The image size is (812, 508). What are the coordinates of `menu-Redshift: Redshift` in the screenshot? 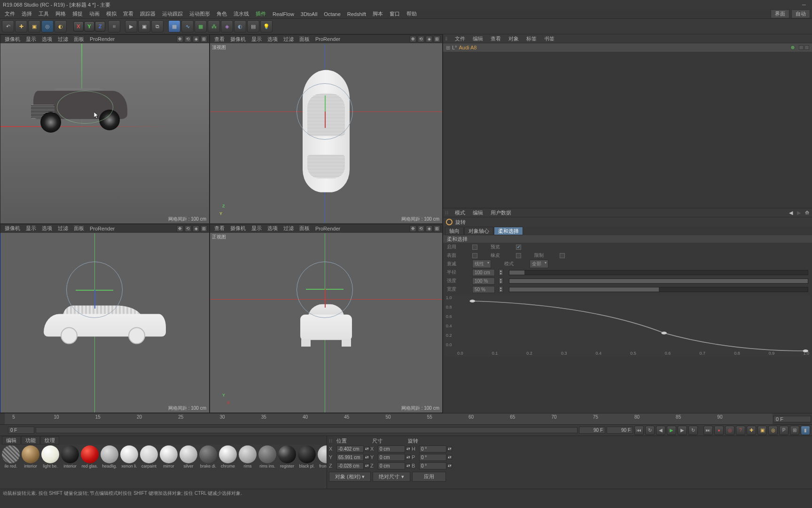 It's located at (357, 14).